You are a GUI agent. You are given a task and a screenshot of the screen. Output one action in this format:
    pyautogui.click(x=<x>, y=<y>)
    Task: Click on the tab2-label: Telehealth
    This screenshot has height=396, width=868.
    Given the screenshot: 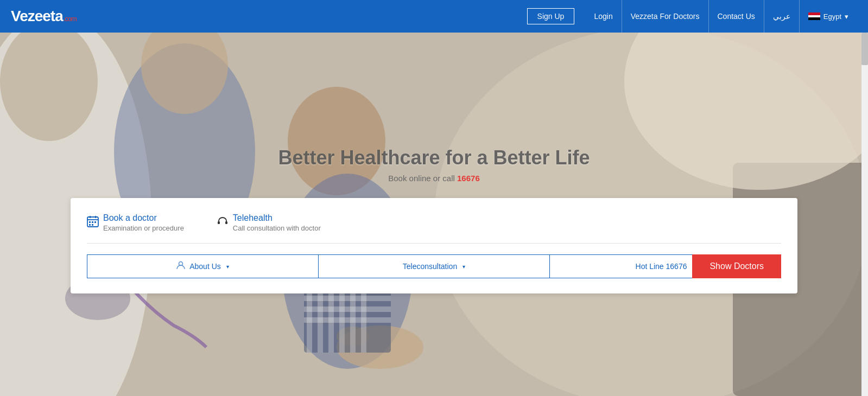 What is the action you would take?
    pyautogui.click(x=277, y=218)
    